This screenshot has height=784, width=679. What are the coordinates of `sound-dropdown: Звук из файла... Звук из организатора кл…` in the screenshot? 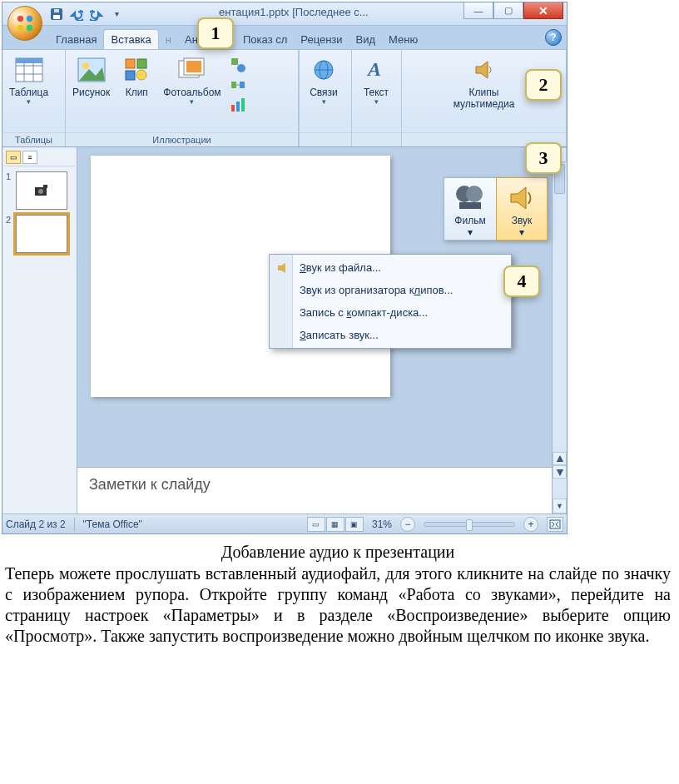 It's located at (390, 301).